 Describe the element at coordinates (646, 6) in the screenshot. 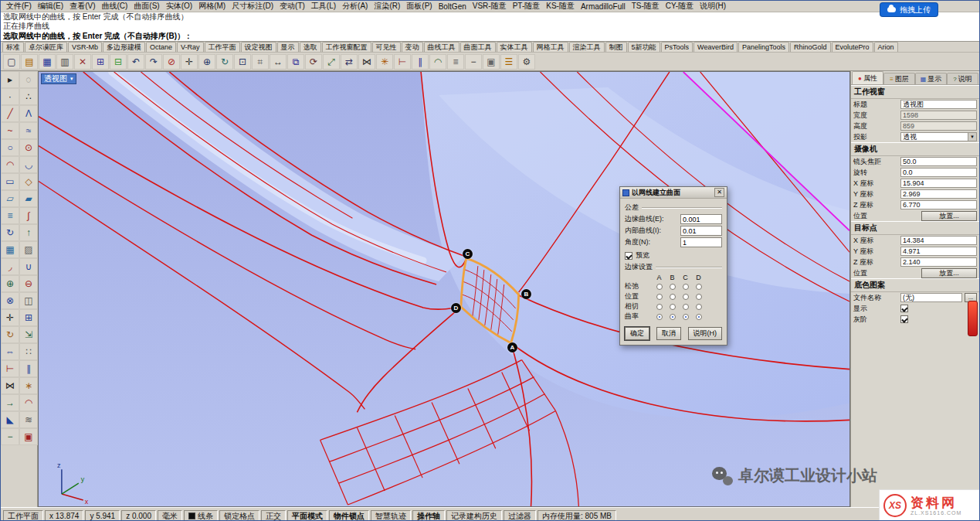

I see `menu-item: TS-随意` at that location.